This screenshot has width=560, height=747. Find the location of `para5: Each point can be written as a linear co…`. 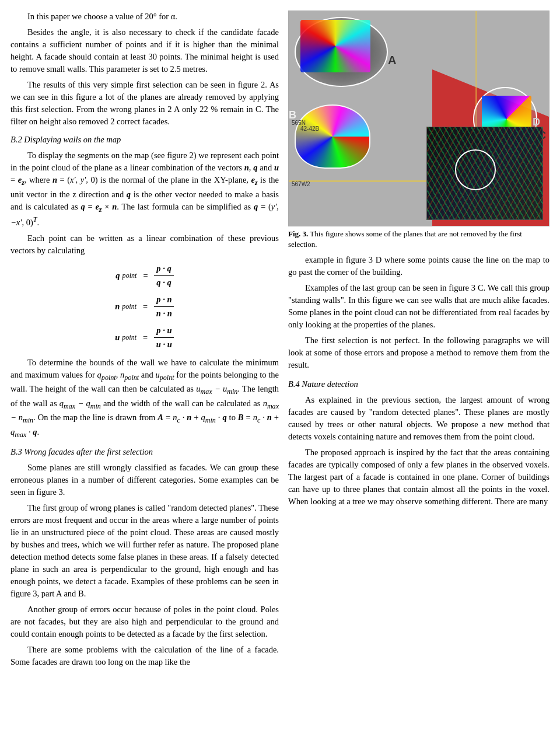

para5: Each point can be written as a linear co… is located at coordinates (145, 245).